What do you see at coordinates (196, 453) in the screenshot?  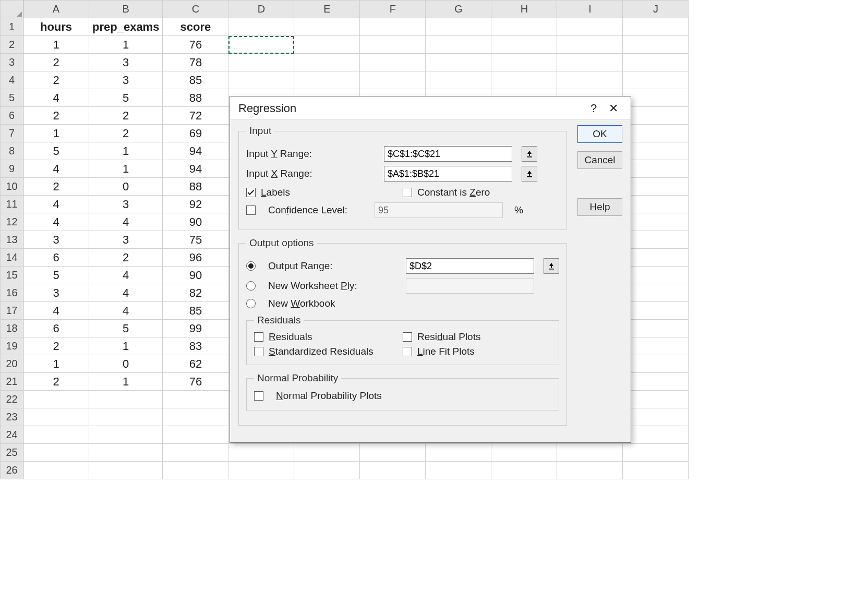 I see `cell-C25` at bounding box center [196, 453].